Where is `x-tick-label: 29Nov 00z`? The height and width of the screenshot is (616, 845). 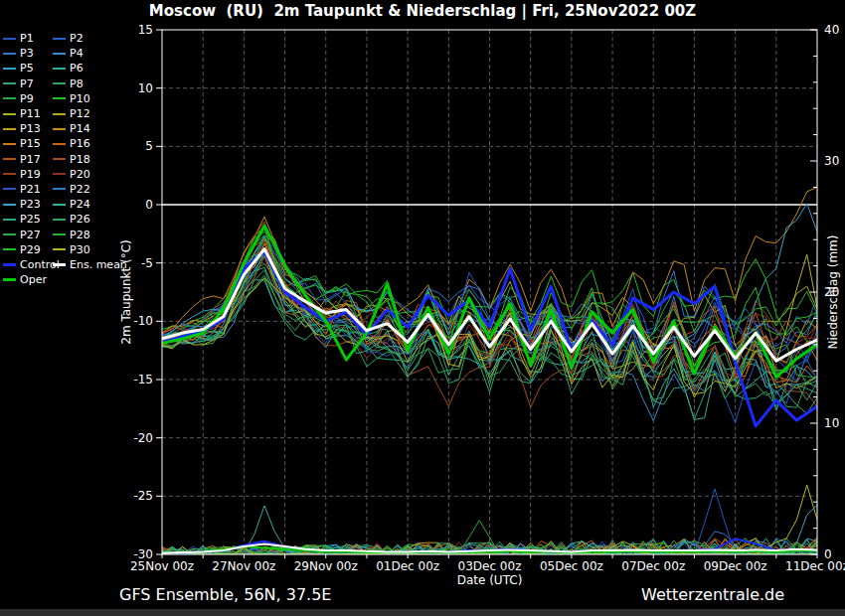
x-tick-label: 29Nov 00z is located at coordinates (326, 566).